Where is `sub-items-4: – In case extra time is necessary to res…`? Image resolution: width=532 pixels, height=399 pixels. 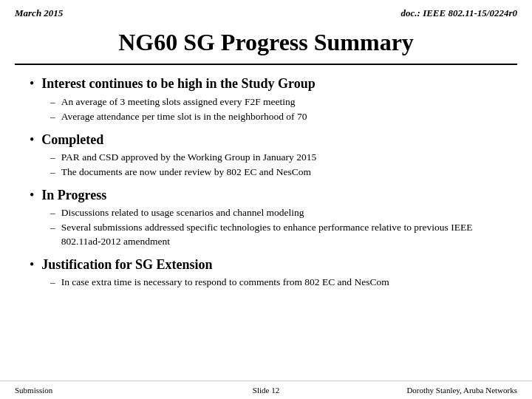 sub-items-4: – In case extra time is necessary to res… is located at coordinates (276, 282).